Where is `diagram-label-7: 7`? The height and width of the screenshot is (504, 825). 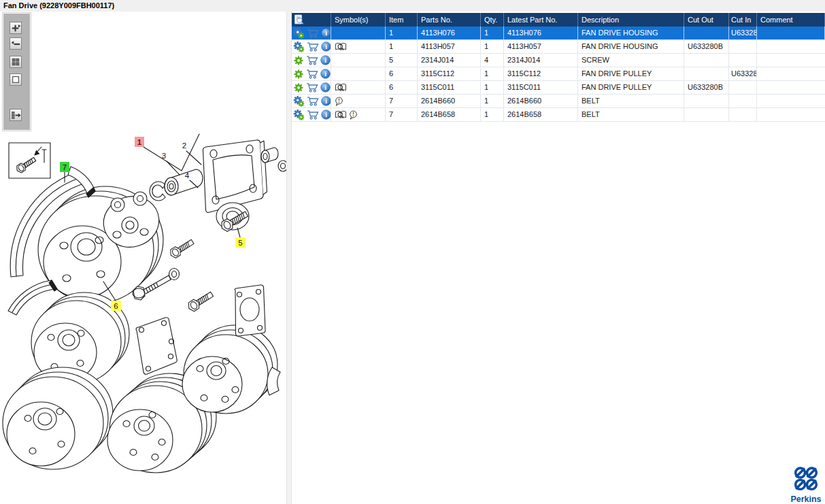 diagram-label-7: 7 is located at coordinates (65, 167).